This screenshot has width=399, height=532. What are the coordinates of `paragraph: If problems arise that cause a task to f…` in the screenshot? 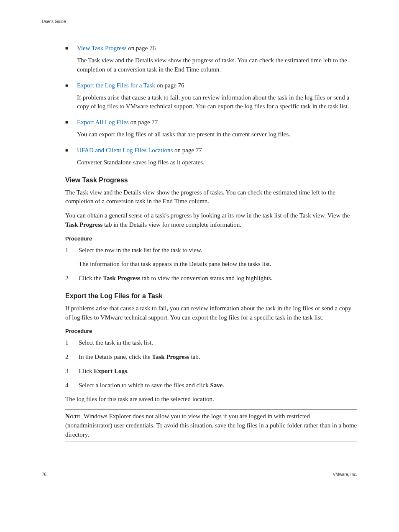 It's located at (211, 313).